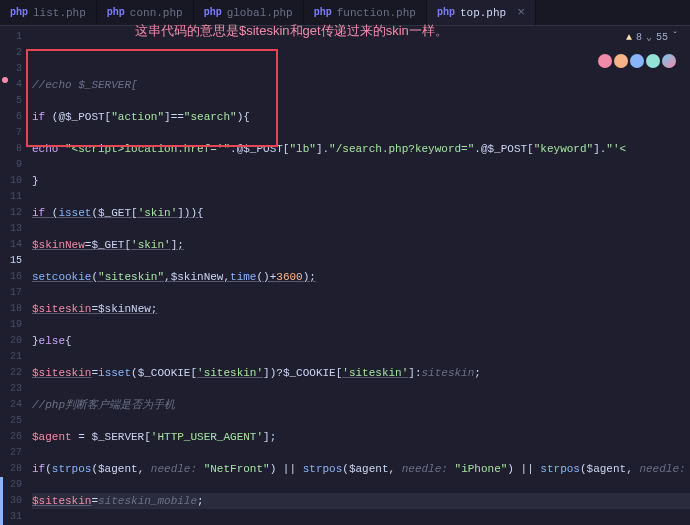  I want to click on line-gutter: 1234567891011121314151617181920212223242…, so click(14, 276).